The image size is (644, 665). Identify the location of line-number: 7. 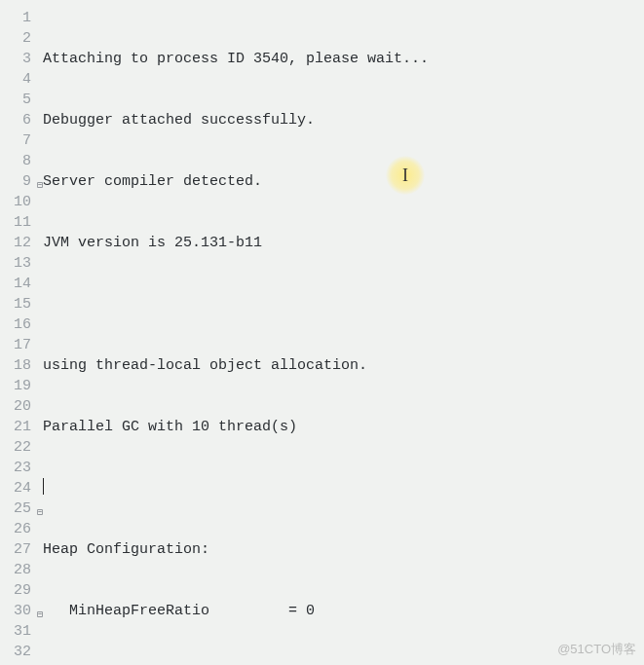
(19, 140).